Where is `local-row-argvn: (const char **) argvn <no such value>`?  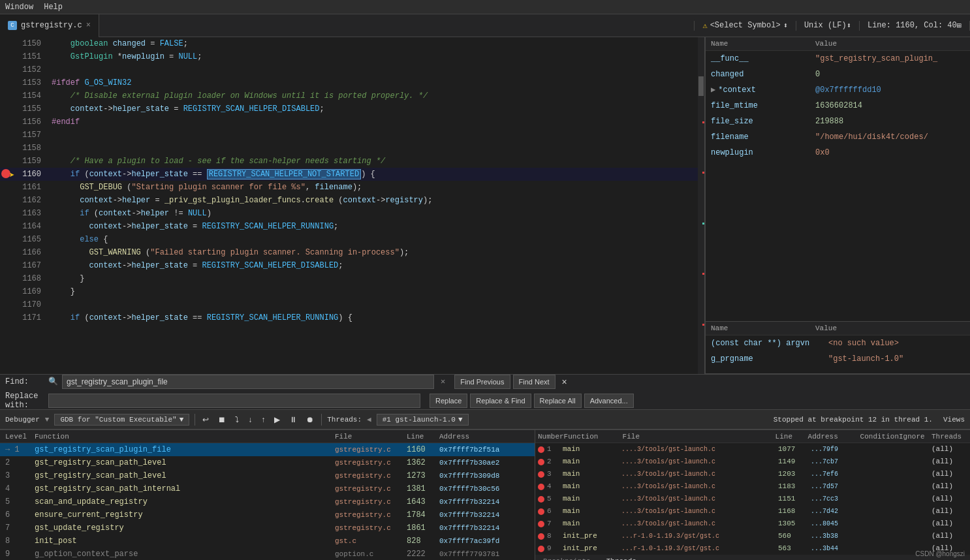 local-row-argvn: (const char **) argvn <no such value> is located at coordinates (838, 343).